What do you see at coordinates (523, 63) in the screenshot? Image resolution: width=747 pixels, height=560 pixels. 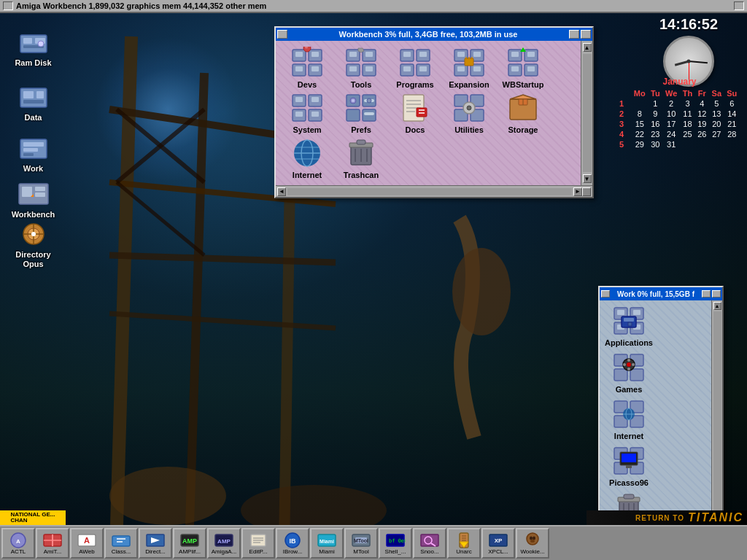 I see `wbstartup-icon` at bounding box center [523, 63].